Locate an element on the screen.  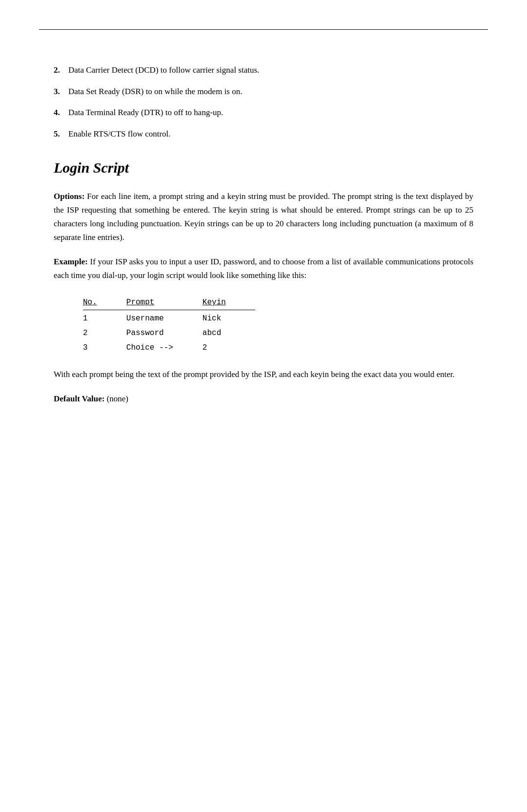
section-heading: Login Script is located at coordinates (264, 168).